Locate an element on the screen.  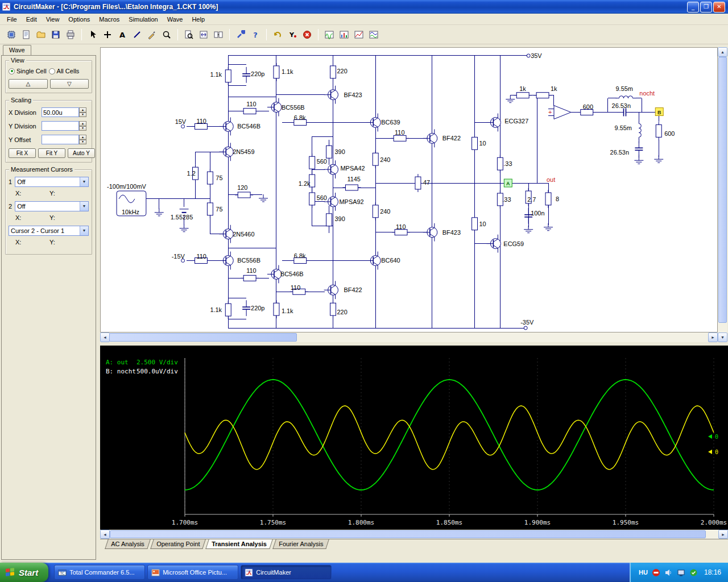
component-label: 9.55m is located at coordinates (624, 89).